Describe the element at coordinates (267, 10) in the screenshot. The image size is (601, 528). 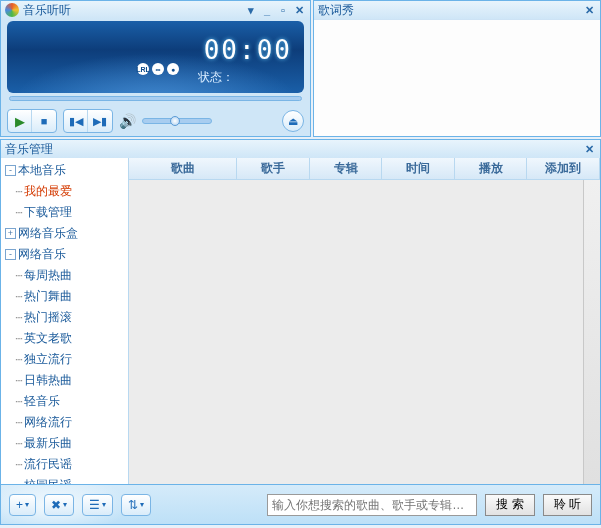
I see `minimize-icon: _` at that location.